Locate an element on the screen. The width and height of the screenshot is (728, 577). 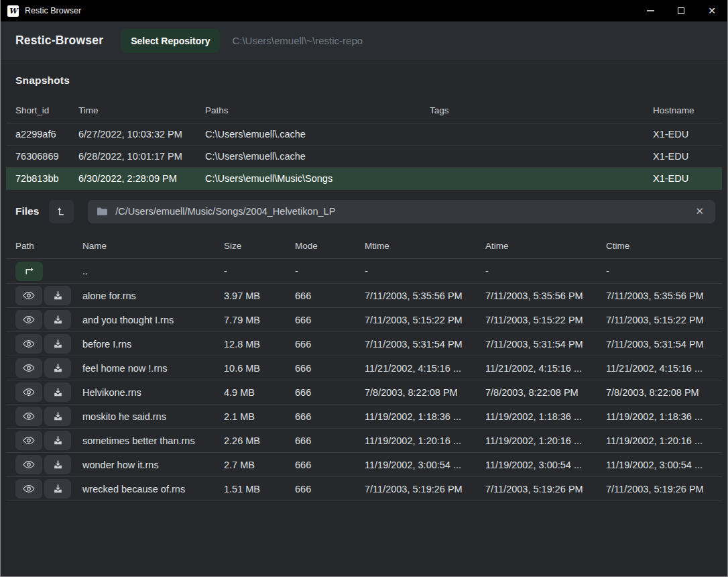
snapshot-time: 6/28/2022, 10:01:17 PM is located at coordinates (142, 156).